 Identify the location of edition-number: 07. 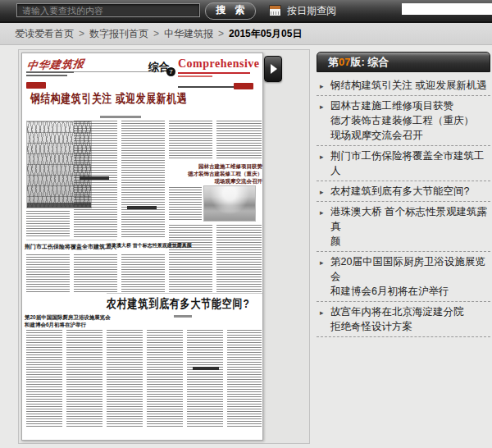
(344, 62).